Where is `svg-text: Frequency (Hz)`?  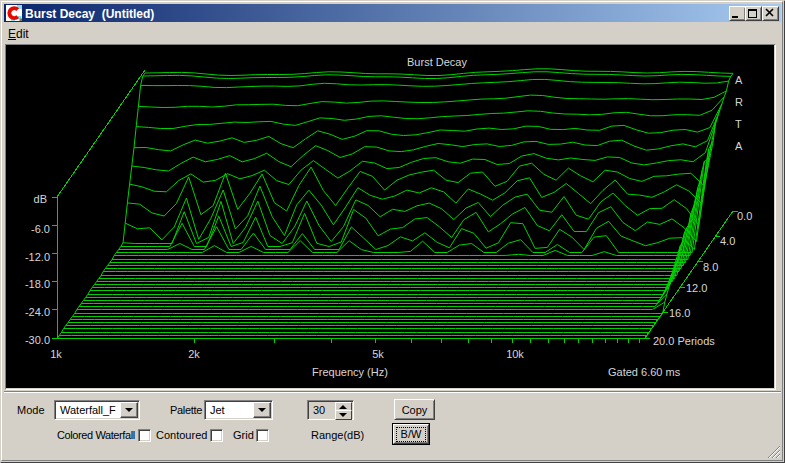 svg-text: Frequency (Hz) is located at coordinates (350, 372).